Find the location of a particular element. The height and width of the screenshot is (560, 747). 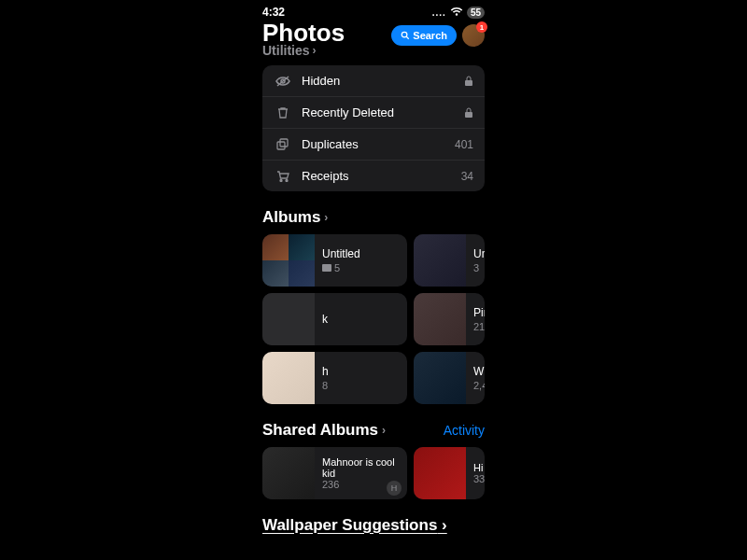

section-title-label: Albums is located at coordinates (291, 217).